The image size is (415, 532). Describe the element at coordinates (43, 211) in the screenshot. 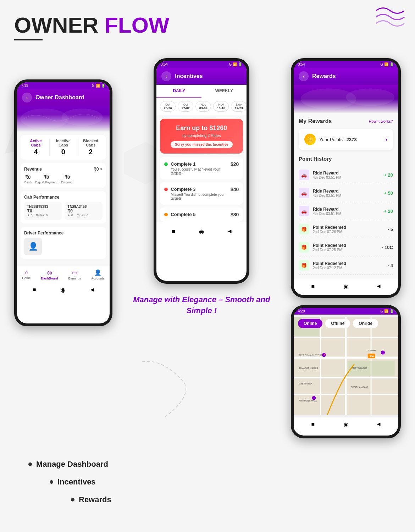

I see `cab1-item: TN38BT8393 ₹0 ★ 0 Rides: 0` at that location.